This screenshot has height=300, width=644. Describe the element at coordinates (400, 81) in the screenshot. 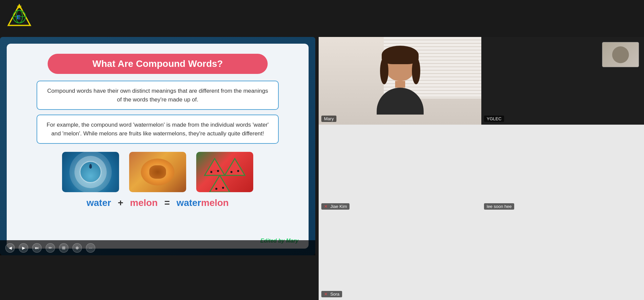

I see `video-cell-mary: Mary` at that location.